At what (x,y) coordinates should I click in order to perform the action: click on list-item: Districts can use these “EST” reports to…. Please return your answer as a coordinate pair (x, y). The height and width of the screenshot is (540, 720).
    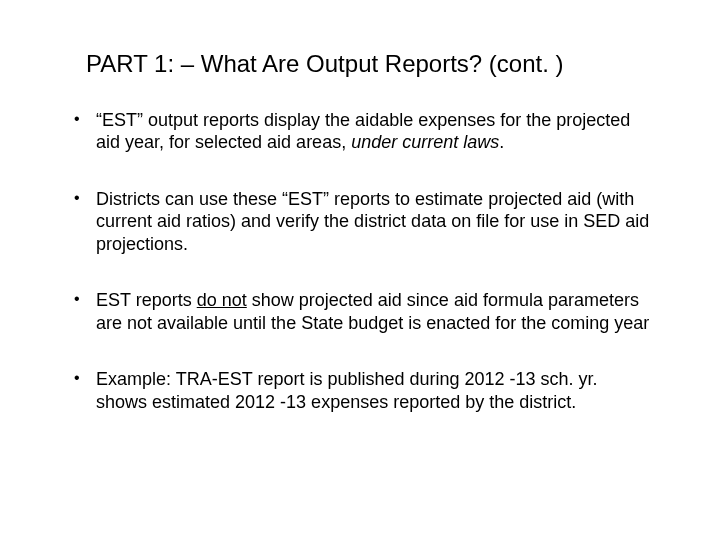
    Looking at the image, I should click on (360, 222).